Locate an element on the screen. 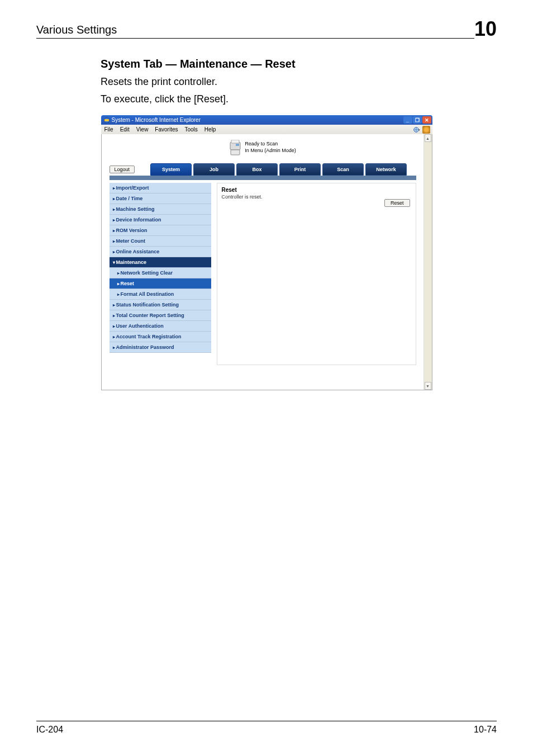 This screenshot has height=756, width=533. menu-help: Help is located at coordinates (210, 130).